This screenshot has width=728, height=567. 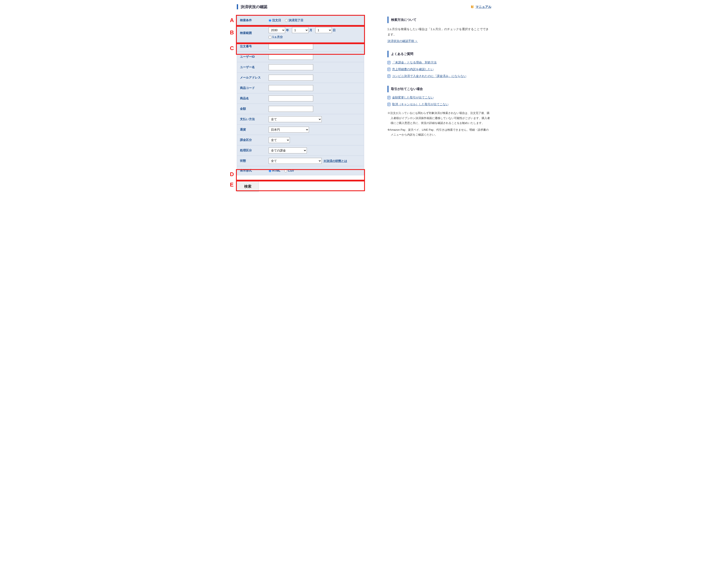 What do you see at coordinates (439, 98) in the screenshot?
I see `list-item: 金額変更した取引が出てこない` at bounding box center [439, 98].